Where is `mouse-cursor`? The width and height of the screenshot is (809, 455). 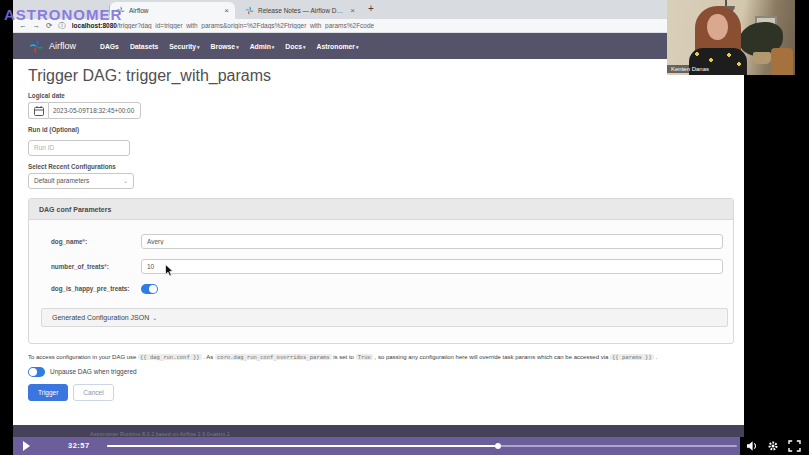
mouse-cursor is located at coordinates (170, 270).